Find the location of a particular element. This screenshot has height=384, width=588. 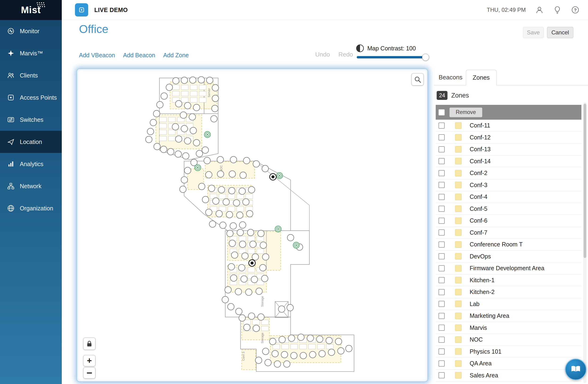

zone-row: Kitchen-1 is located at coordinates (508, 281).